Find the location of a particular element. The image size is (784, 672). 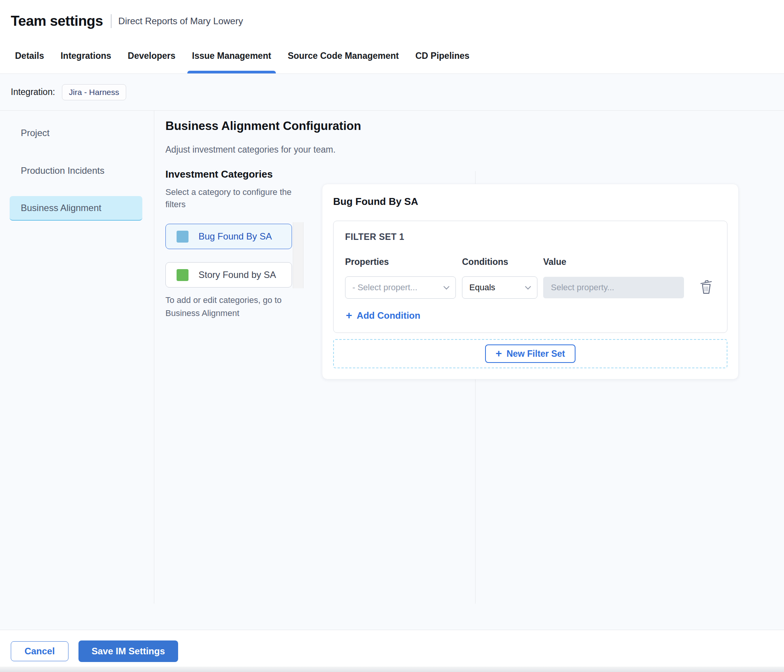

add-condition-button: + Add Condition is located at coordinates (383, 316).